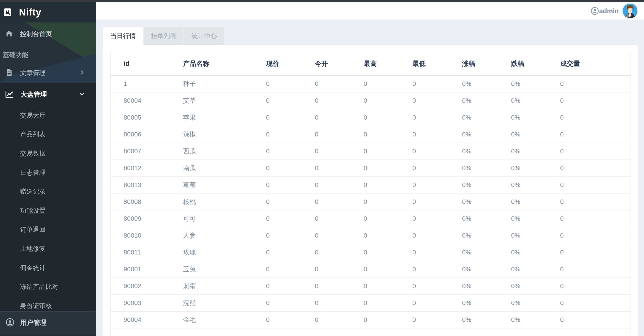  What do you see at coordinates (48, 211) in the screenshot?
I see `submenu-item: 功能设置` at bounding box center [48, 211].